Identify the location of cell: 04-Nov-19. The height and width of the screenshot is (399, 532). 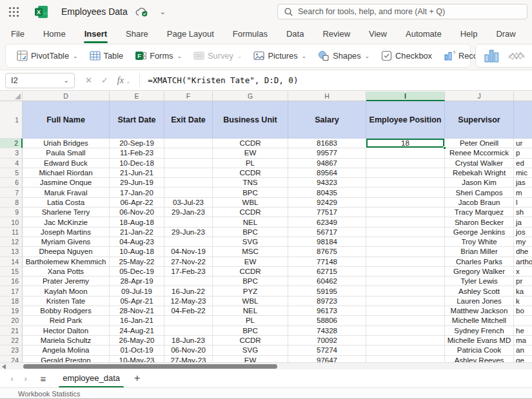
(188, 251).